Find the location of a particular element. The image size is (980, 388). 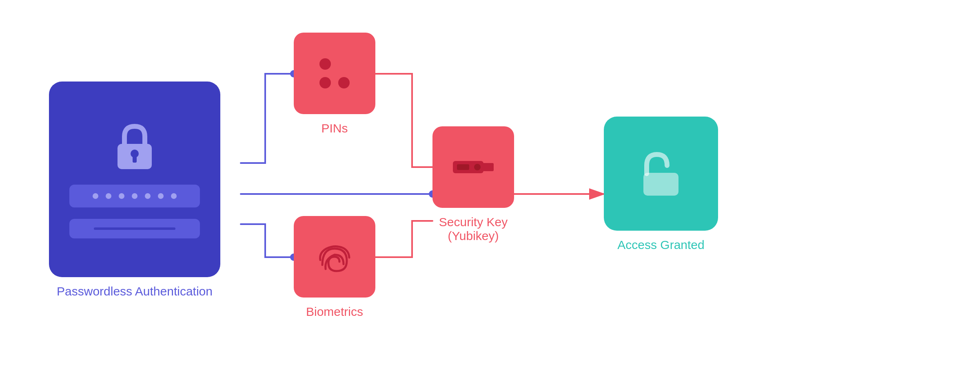

pins-card is located at coordinates (335, 73).